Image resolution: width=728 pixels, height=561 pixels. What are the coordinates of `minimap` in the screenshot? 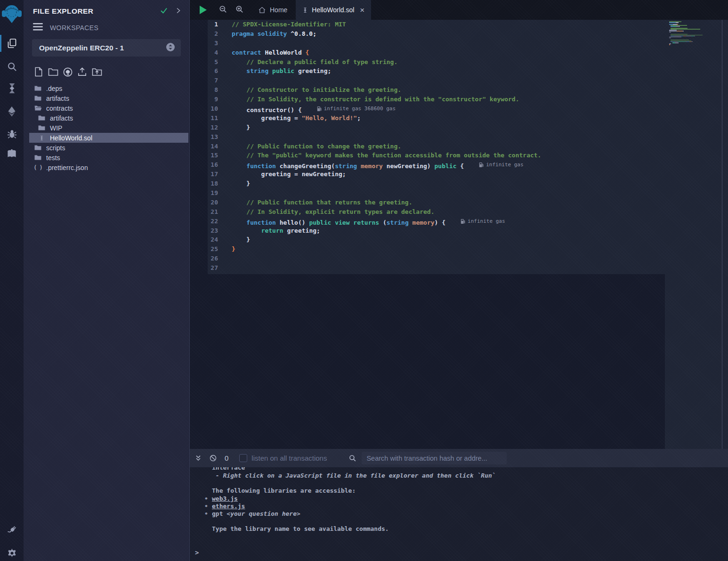 It's located at (696, 235).